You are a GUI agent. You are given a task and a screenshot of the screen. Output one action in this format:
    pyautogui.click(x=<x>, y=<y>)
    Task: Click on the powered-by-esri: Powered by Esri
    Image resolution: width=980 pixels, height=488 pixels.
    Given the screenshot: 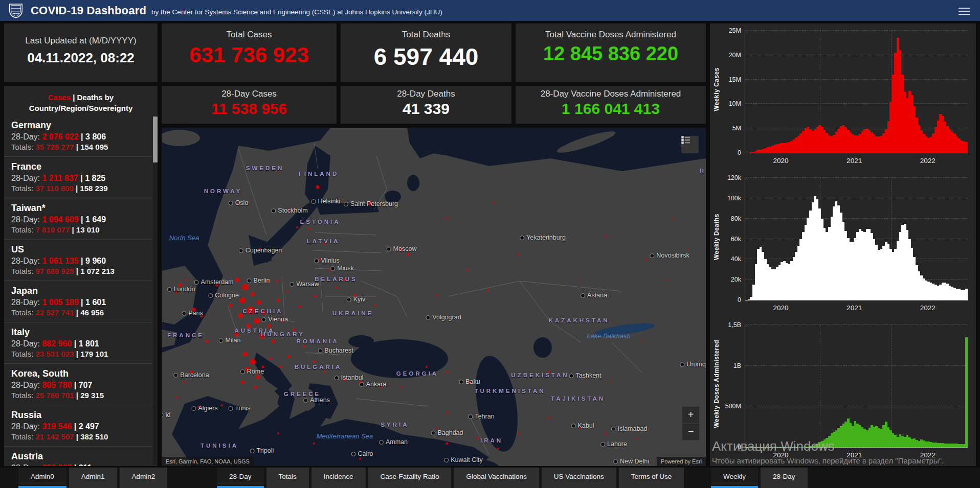 What is the action you would take?
    pyautogui.click(x=681, y=461)
    